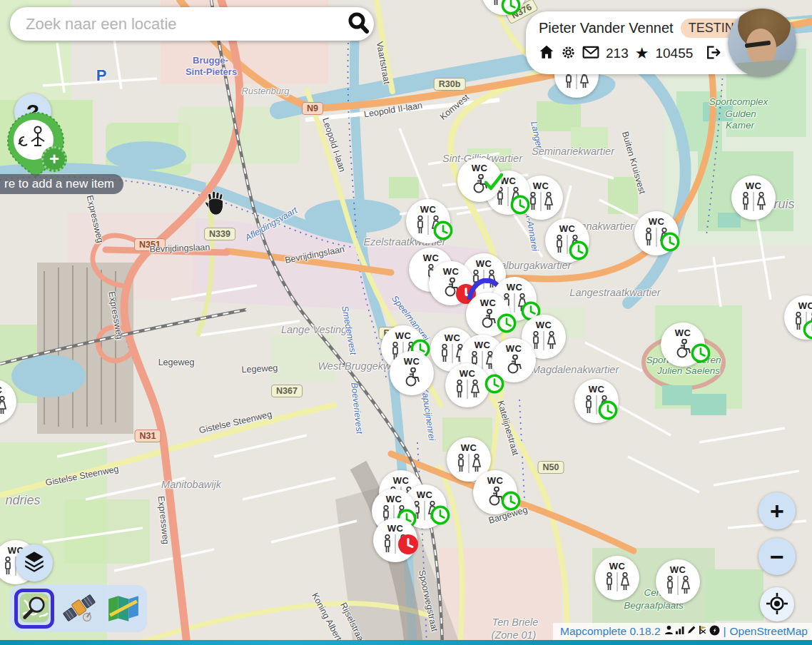 The width and height of the screenshot is (812, 645). I want to click on attribution-bar: Mapcomplete 0.18.2 | OpenStreetMap, so click(682, 631).